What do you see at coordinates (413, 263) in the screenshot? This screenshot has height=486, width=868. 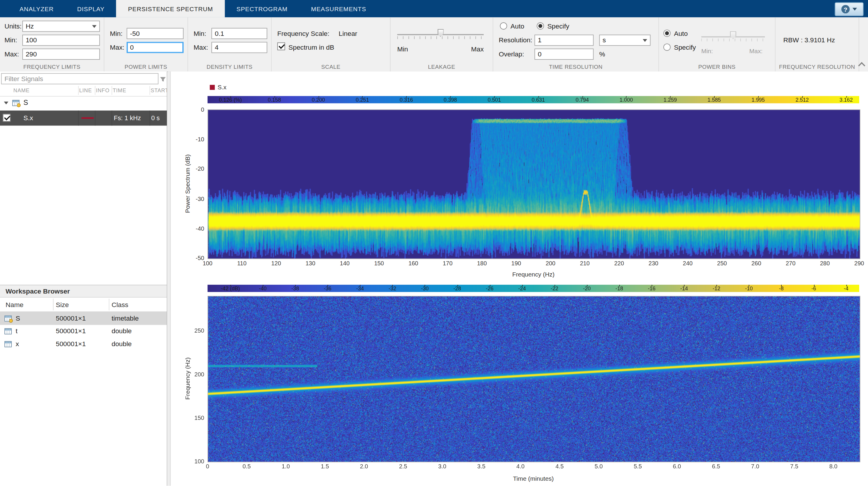 I see `tick-label: 160` at bounding box center [413, 263].